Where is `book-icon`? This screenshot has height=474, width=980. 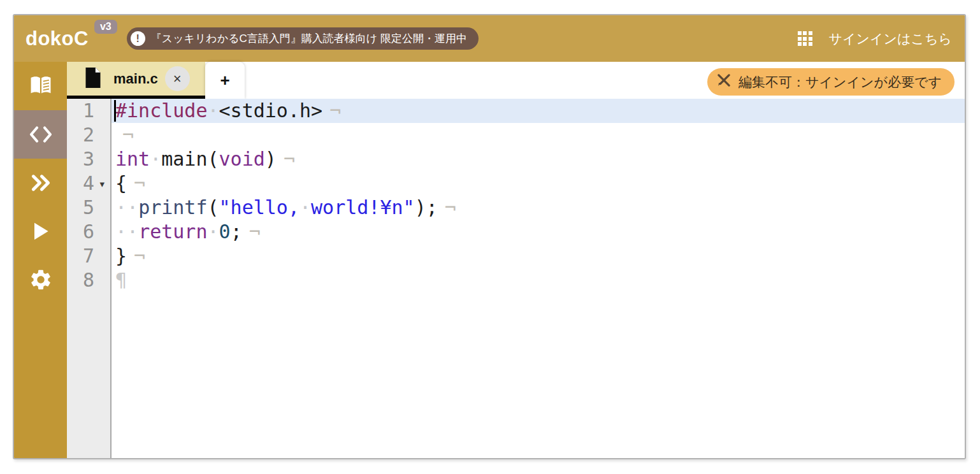
book-icon is located at coordinates (41, 86).